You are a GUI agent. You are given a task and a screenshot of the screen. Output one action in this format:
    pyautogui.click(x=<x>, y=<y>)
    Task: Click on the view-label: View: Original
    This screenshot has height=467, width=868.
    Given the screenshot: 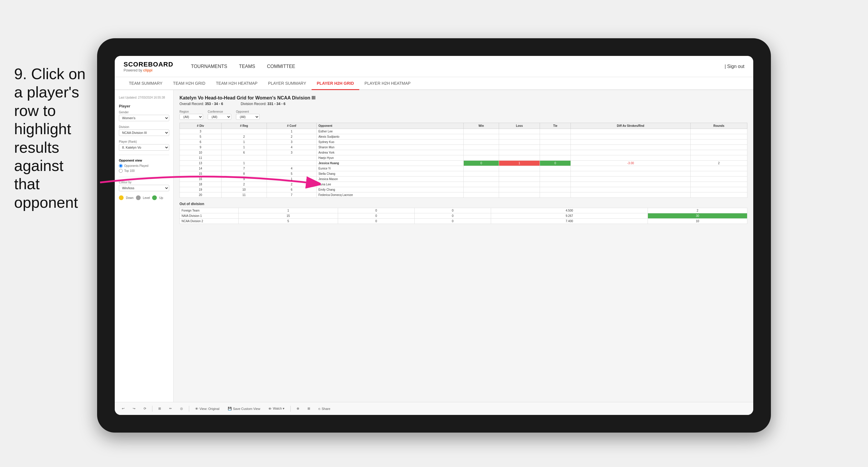 What is the action you would take?
    pyautogui.click(x=210, y=409)
    